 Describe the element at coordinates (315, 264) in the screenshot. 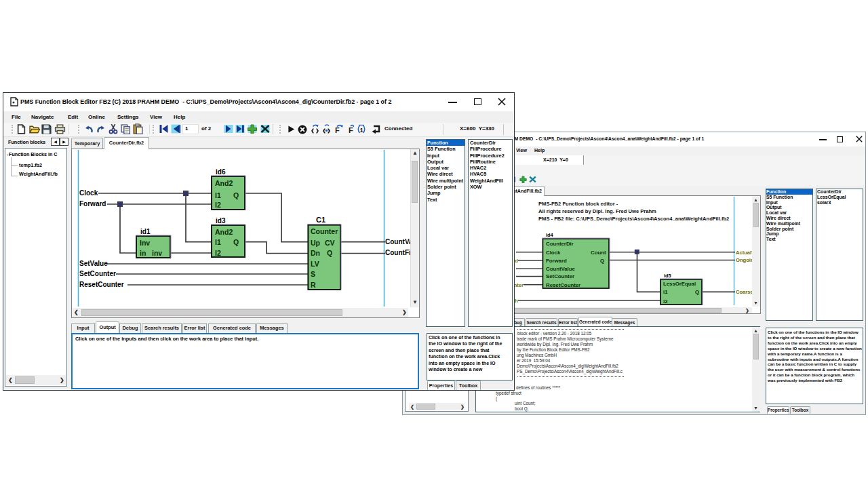

I see `svg-text: LV` at that location.